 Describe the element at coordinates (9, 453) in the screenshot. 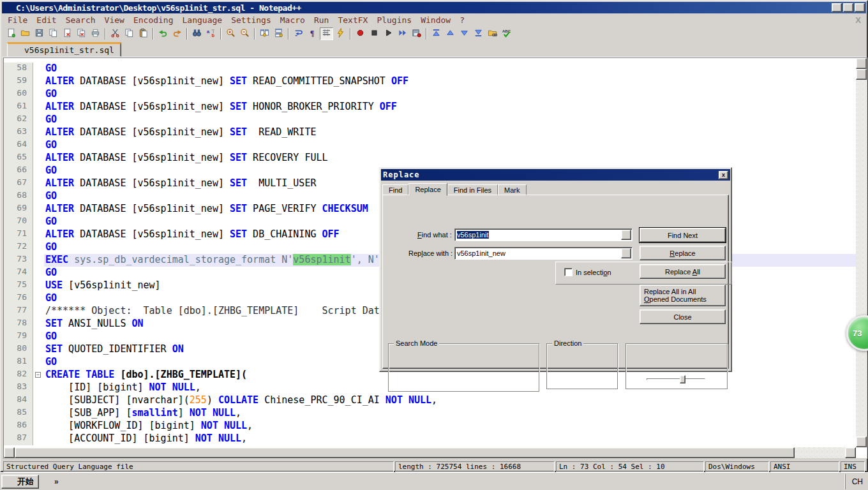

I see `scroll-left-button` at that location.